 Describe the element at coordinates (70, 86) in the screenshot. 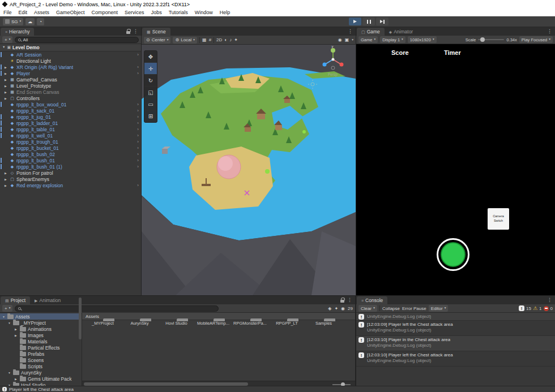

I see `hierarchy-item: ▦ Level_Prototype` at that location.